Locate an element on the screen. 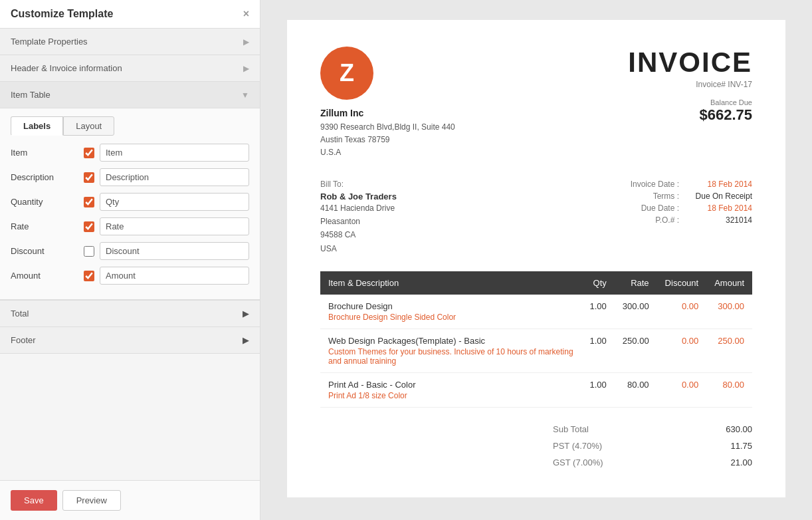 Image resolution: width=812 pixels, height=520 pixels. bottom-sections: Total▶Footer▶ is located at coordinates (130, 327).